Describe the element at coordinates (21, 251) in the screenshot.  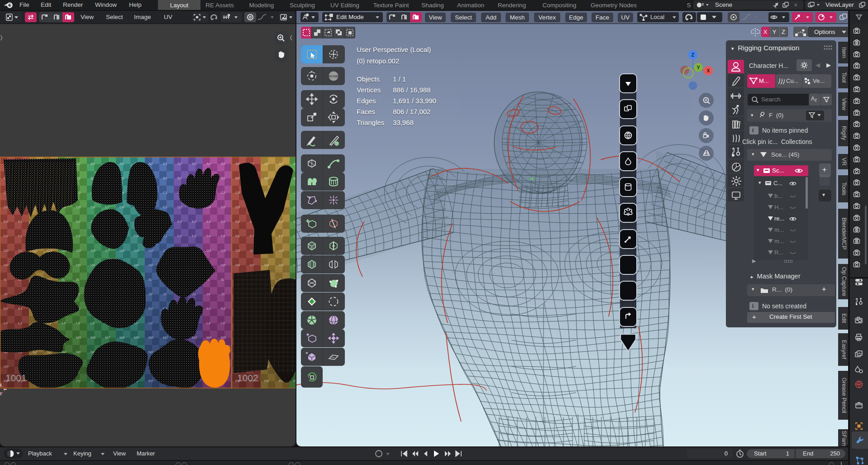
I see `svg-text: G1` at that location.